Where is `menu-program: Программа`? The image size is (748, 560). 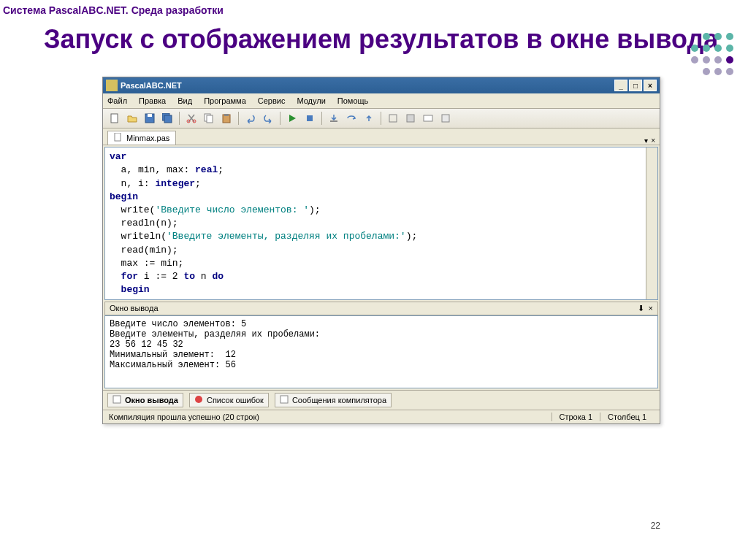
menu-program: Программа is located at coordinates (225, 101).